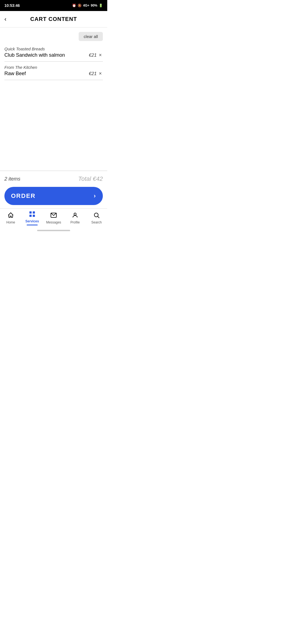 This screenshot has height=644, width=297. I want to click on home-indicator, so click(54, 230).